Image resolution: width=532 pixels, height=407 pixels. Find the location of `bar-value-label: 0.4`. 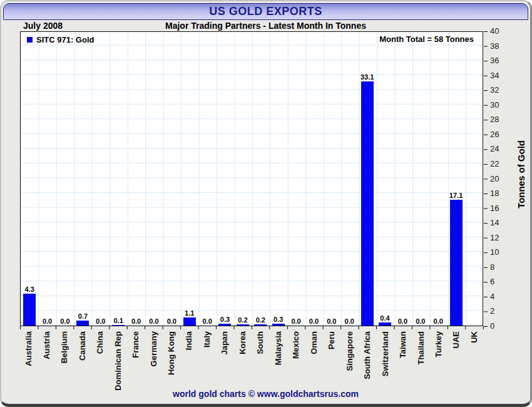

bar-value-label: 0.4 is located at coordinates (384, 318).